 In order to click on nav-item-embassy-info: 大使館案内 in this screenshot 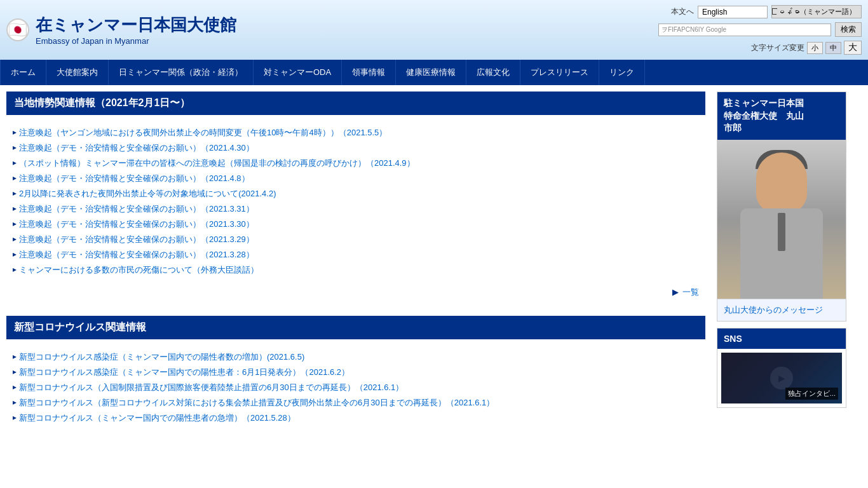, I will do `click(78, 72)`.